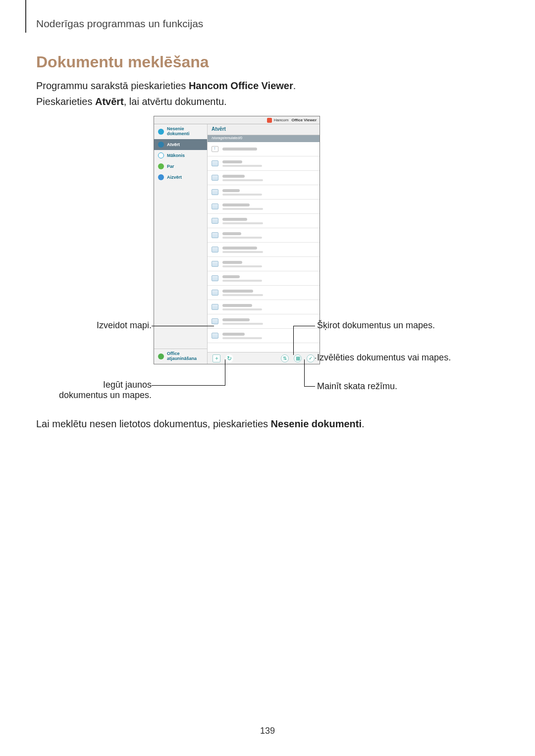 The height and width of the screenshot is (756, 535). Describe the element at coordinates (264, 247) in the screenshot. I see `file-list` at that location.